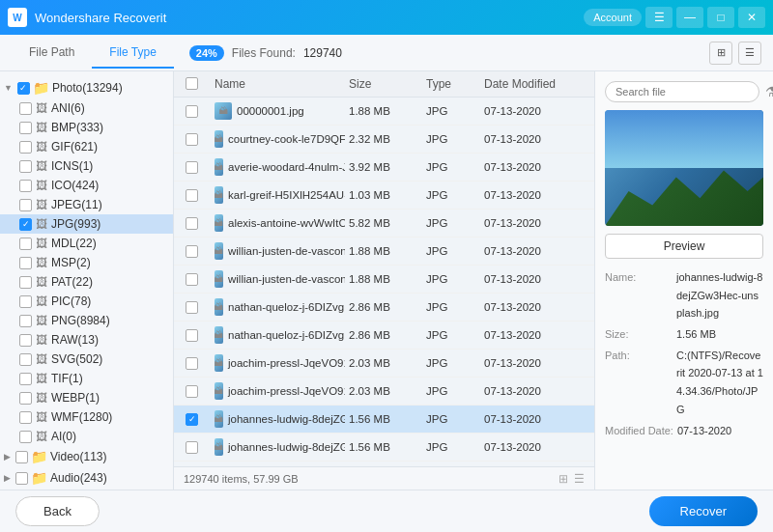 Image resolution: width=773 pixels, height=532 pixels. What do you see at coordinates (196, 84) in the screenshot?
I see `header-checkbox-col` at bounding box center [196, 84].